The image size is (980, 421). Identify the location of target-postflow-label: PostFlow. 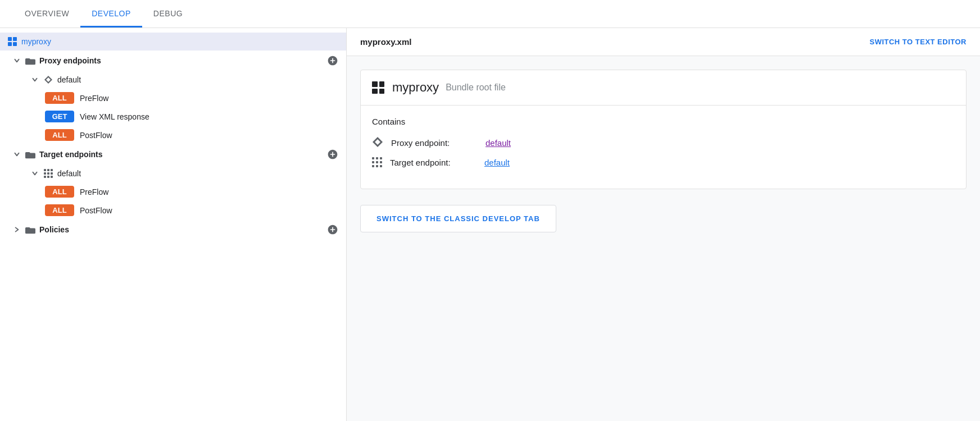
(210, 210).